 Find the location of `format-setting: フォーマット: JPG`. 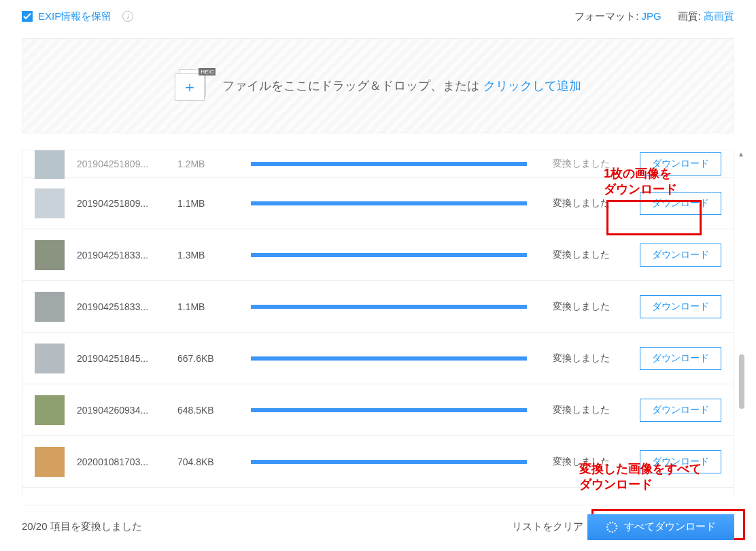

format-setting: フォーマット: JPG is located at coordinates (618, 16).